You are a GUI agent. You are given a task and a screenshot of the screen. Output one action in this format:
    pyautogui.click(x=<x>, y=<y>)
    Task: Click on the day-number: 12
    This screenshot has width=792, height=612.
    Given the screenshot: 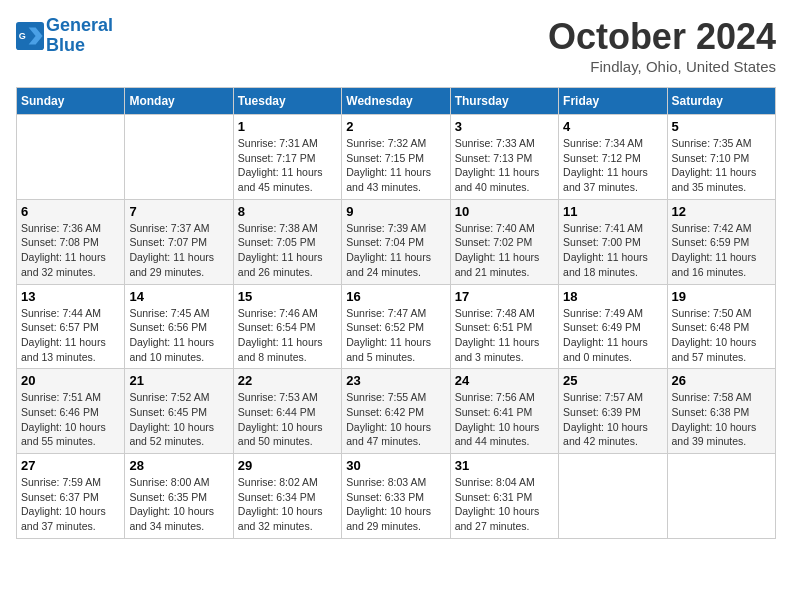 What is the action you would take?
    pyautogui.click(x=722, y=212)
    